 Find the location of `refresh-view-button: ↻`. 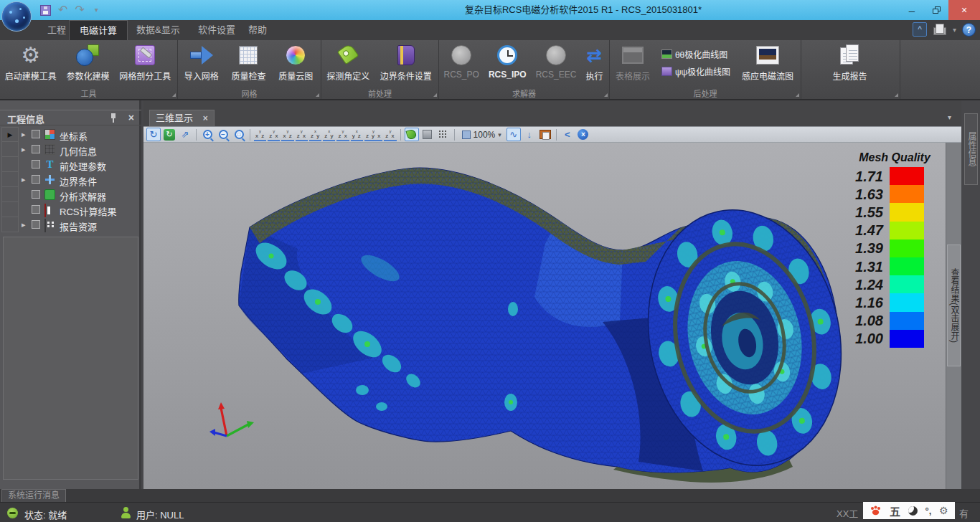

refresh-view-button: ↻ is located at coordinates (169, 135).